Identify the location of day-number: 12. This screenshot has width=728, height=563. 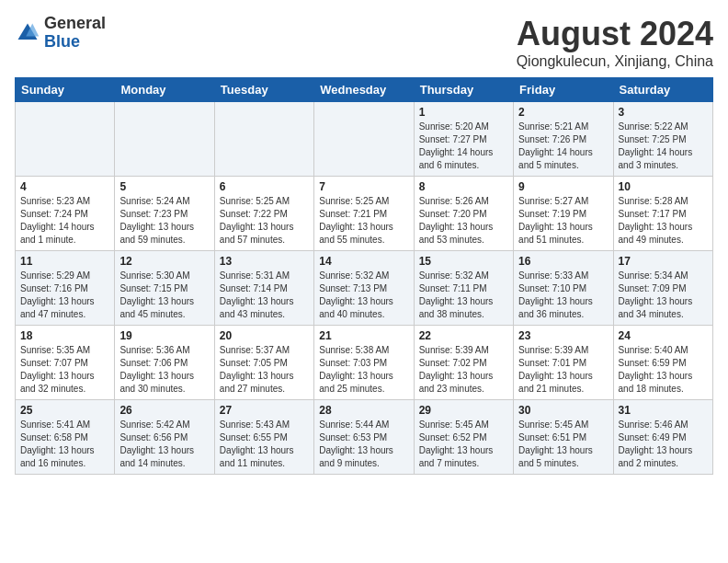
(164, 261).